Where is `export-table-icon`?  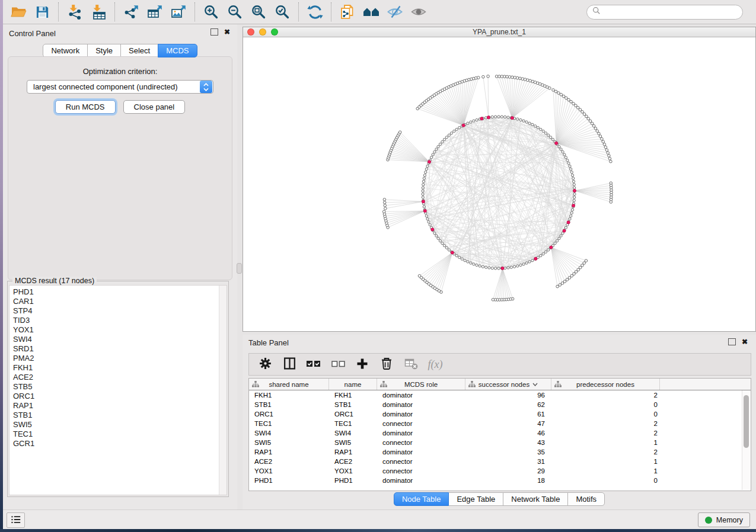
export-table-icon is located at coordinates (155, 12).